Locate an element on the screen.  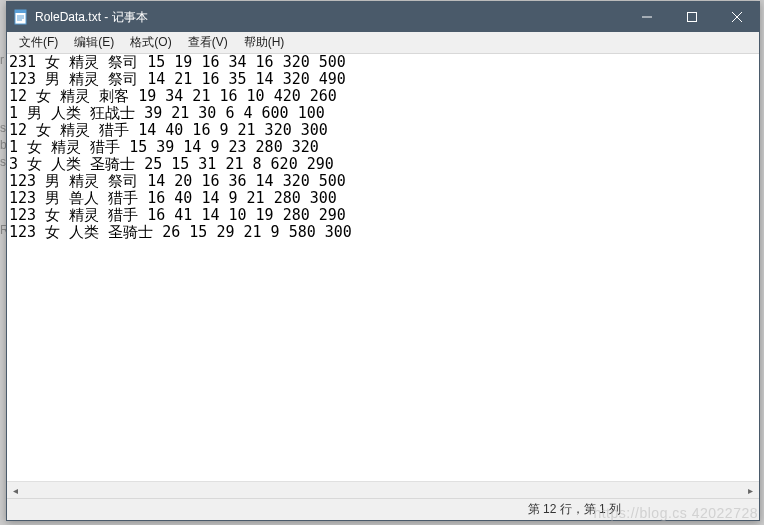
menu-edit: 编辑(E) is located at coordinates (94, 42).